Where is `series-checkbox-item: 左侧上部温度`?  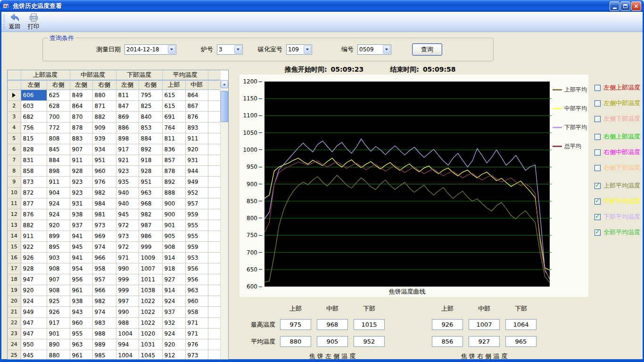 series-checkbox-item: 左侧上部温度 is located at coordinates (619, 88).